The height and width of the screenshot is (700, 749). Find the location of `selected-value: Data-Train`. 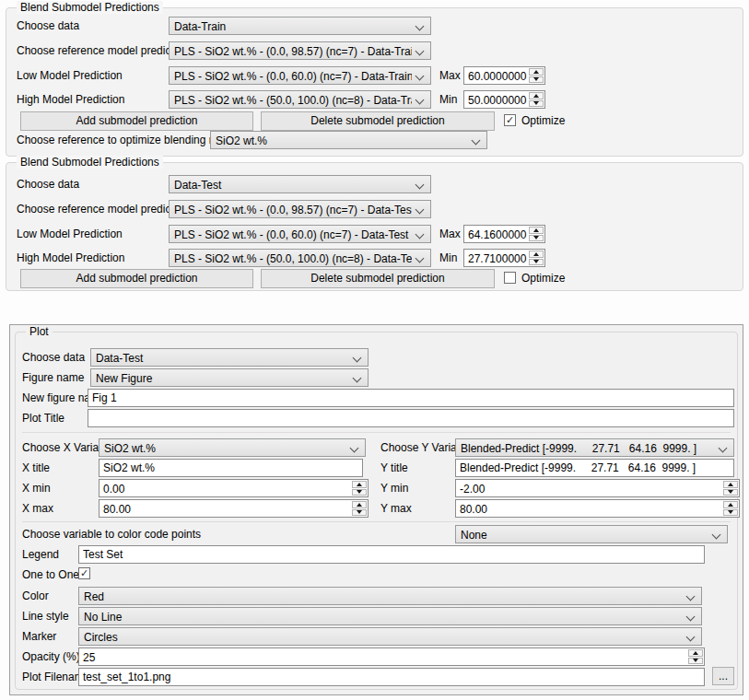

selected-value: Data-Train is located at coordinates (293, 27).